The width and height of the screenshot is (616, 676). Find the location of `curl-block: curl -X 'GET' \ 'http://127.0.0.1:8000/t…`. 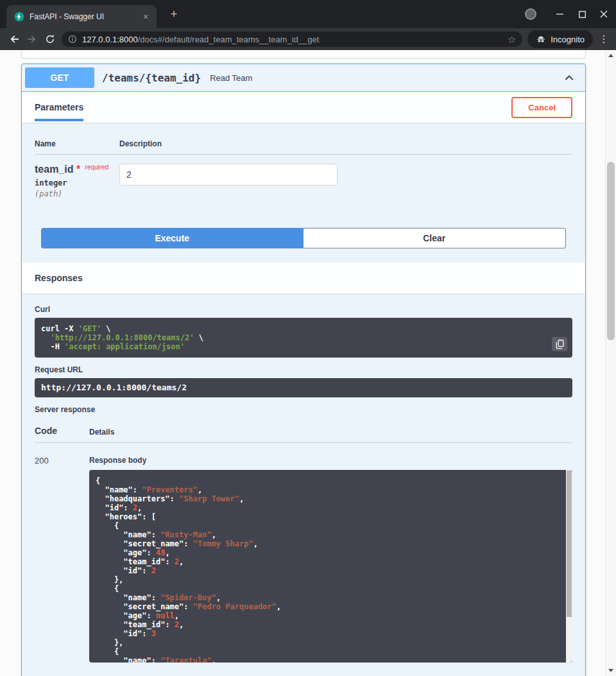

curl-block: curl -X 'GET' \ 'http://127.0.0.1:8000/t… is located at coordinates (304, 338).